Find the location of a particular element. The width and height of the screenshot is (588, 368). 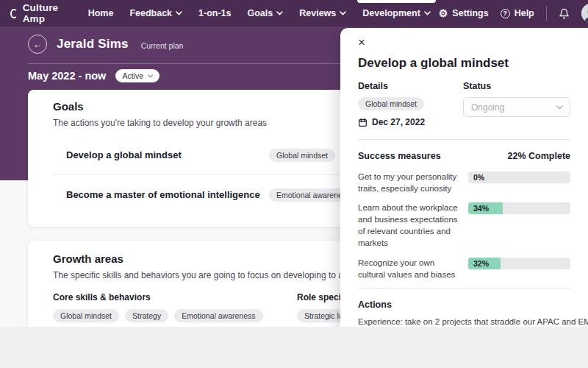

status-select: Ongoing is located at coordinates (517, 107).